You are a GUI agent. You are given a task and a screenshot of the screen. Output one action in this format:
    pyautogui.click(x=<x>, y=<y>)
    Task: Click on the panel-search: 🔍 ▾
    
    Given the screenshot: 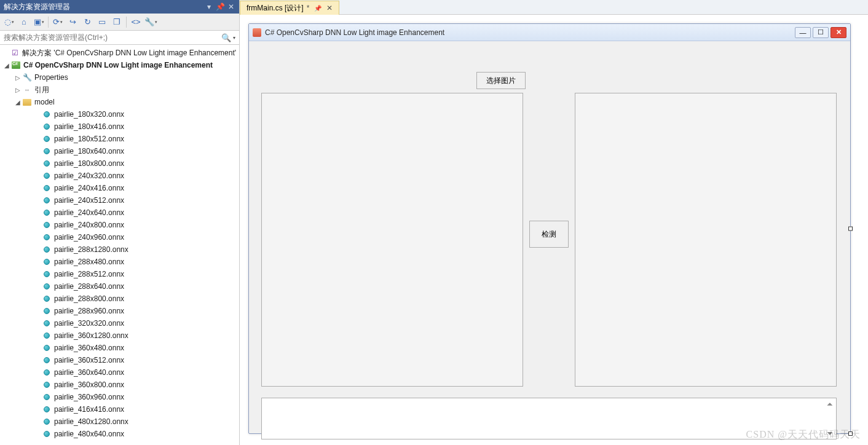 What is the action you would take?
    pyautogui.click(x=119, y=38)
    